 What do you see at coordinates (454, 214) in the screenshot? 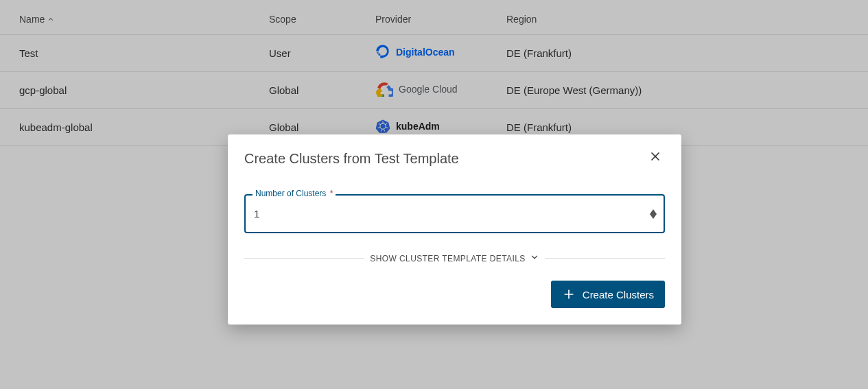
I see `number-of-clusters-input` at bounding box center [454, 214].